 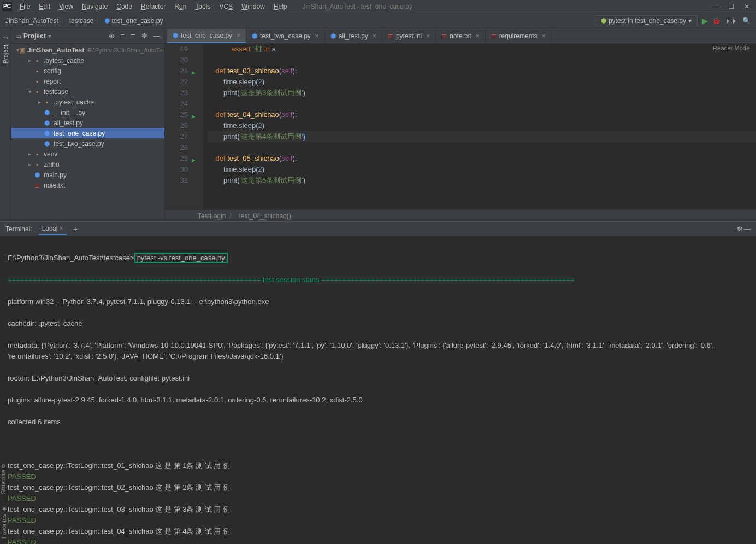 What do you see at coordinates (125, 7) in the screenshot?
I see `menu-code: Code` at bounding box center [125, 7].